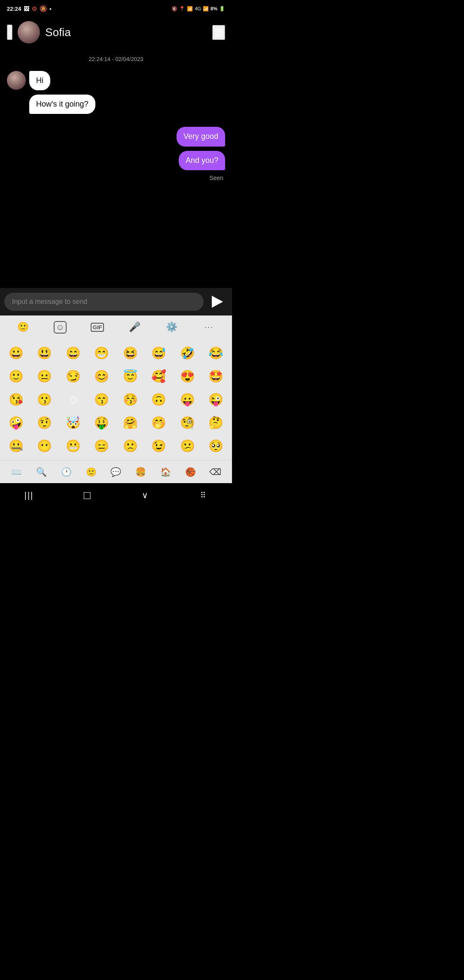 Image resolution: width=464 pixels, height=980 pixels. Describe the element at coordinates (16, 446) in the screenshot. I see `emoji-zipper-mouth: 🤐` at that location.